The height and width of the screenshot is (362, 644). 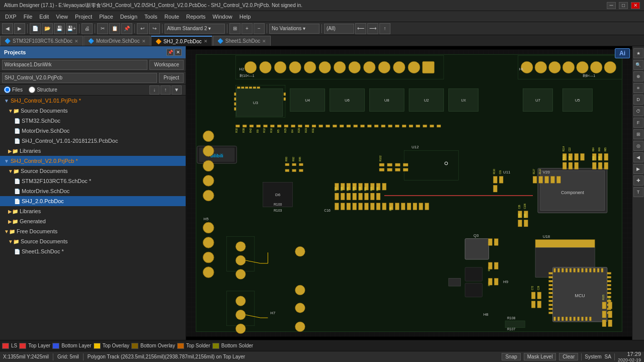 I want to click on tree-item-14: ▼📁Source Documents, so click(x=93, y=241).